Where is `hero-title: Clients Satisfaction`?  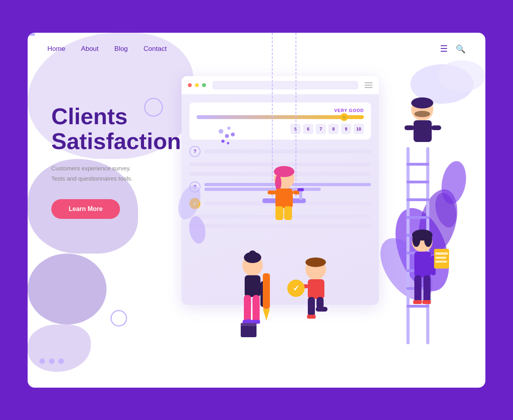 hero-title: Clients Satisfaction is located at coordinates (126, 129).